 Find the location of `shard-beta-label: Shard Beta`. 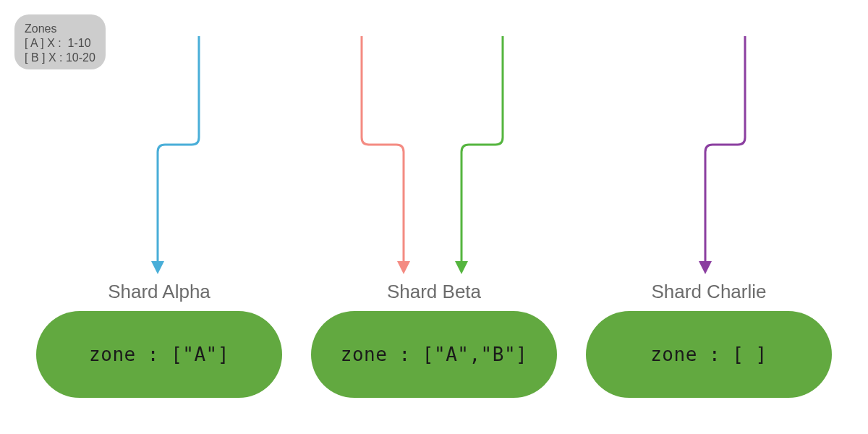

shard-beta-label: Shard Beta is located at coordinates (434, 292).